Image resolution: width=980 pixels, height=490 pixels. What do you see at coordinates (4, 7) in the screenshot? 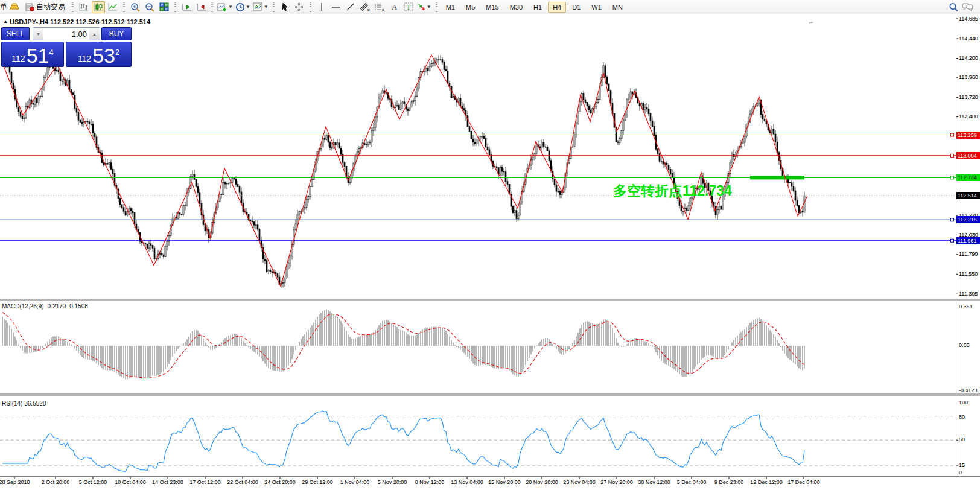
I see `new-order-label: 单` at bounding box center [4, 7].